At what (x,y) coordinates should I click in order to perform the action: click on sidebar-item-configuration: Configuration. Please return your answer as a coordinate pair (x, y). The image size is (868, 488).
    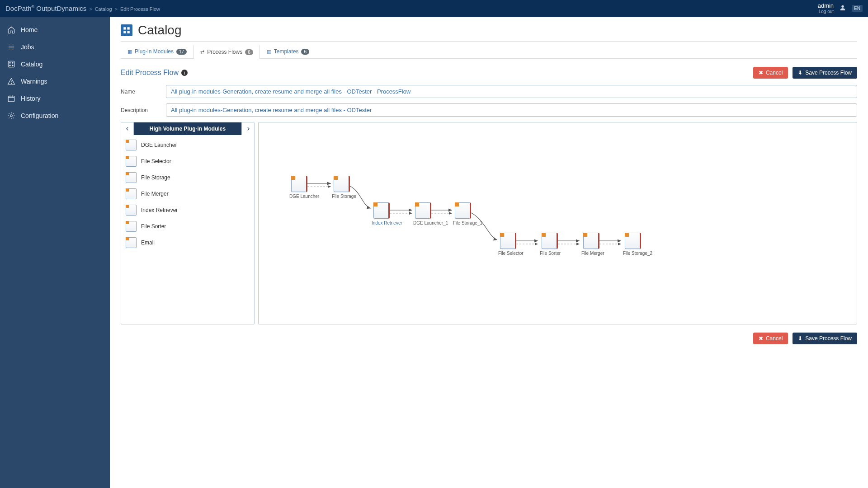
    Looking at the image, I should click on (55, 116).